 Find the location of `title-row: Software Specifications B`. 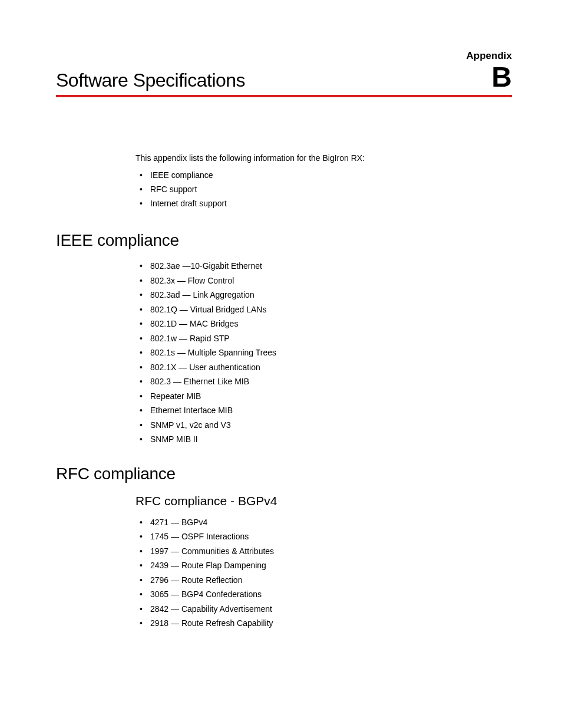

title-row: Software Specifications B is located at coordinates (284, 80).